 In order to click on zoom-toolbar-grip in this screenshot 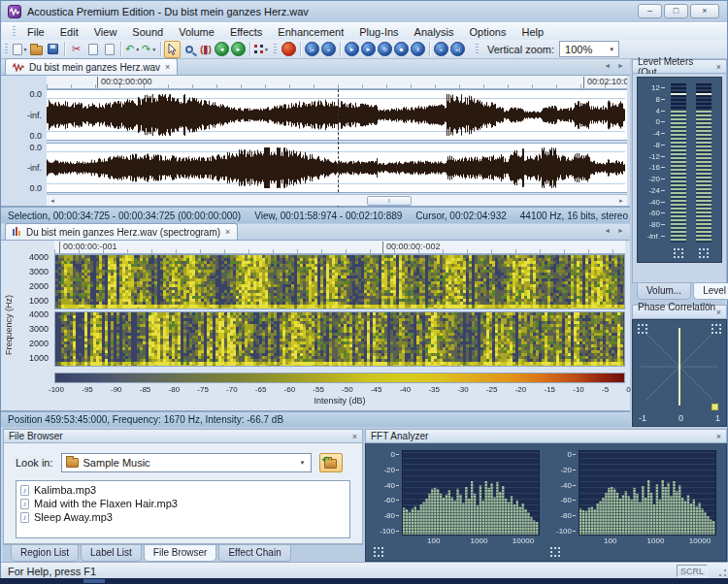, I will do `click(478, 49)`.